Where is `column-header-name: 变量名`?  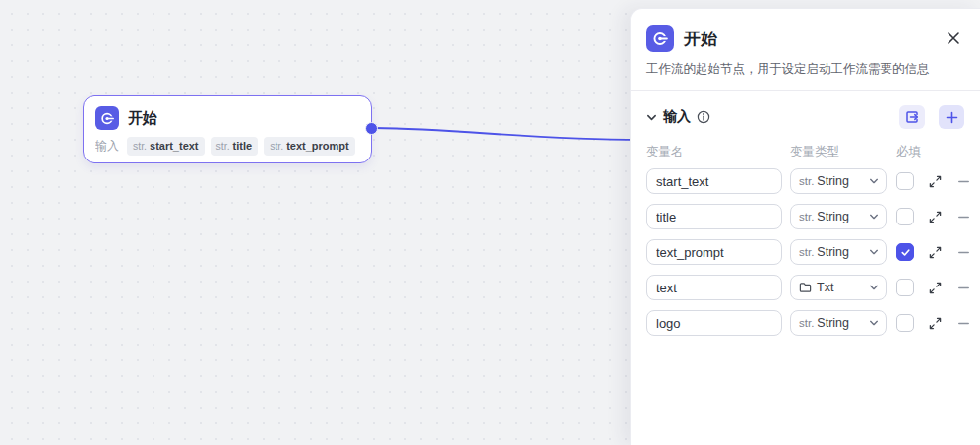
column-header-name: 变量名 is located at coordinates (714, 152).